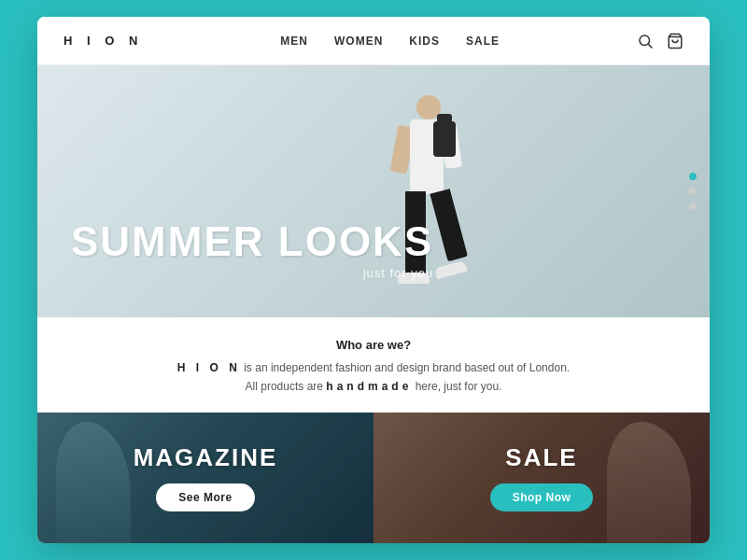  Describe the element at coordinates (433, 205) in the screenshot. I see `hero-person-figure` at that location.